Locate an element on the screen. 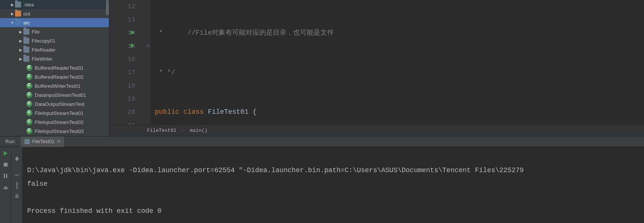  line-number: 13 is located at coordinates (122, 20).